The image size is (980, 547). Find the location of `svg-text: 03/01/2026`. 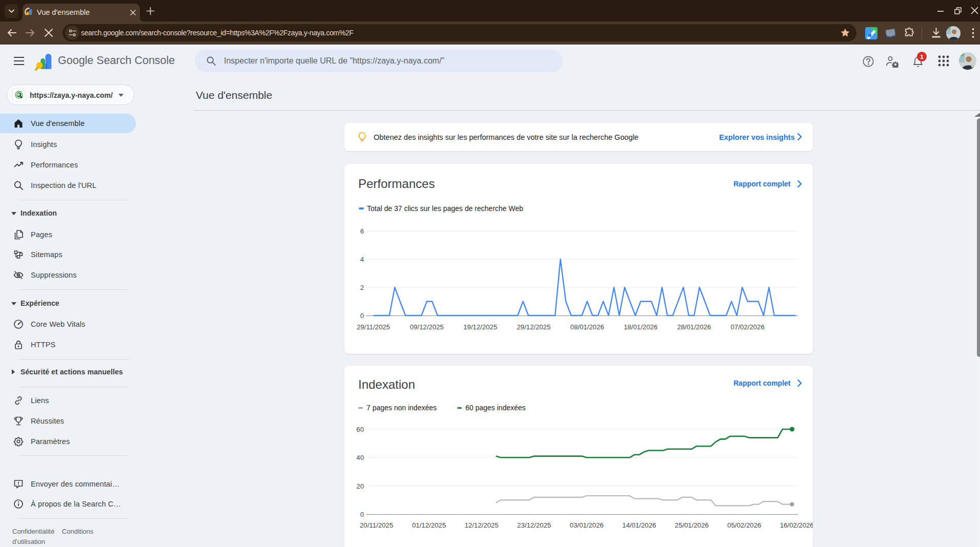

svg-text: 03/01/2026 is located at coordinates (587, 525).